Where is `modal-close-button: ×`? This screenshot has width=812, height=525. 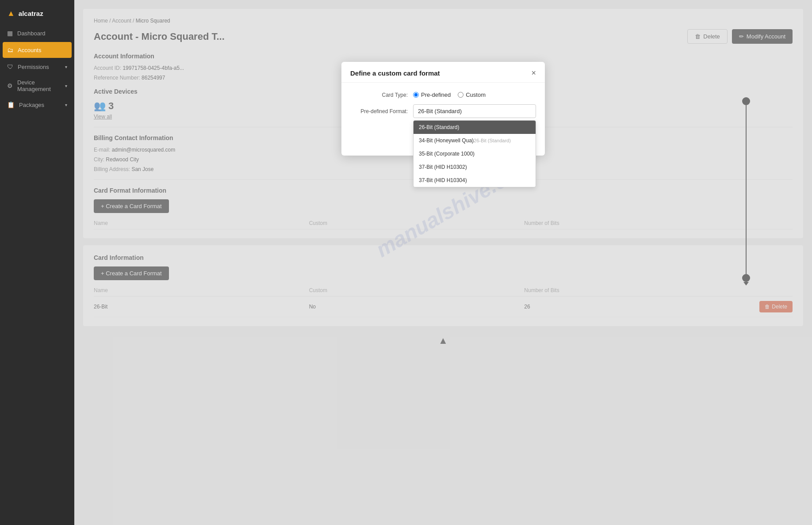
modal-close-button: × is located at coordinates (533, 73).